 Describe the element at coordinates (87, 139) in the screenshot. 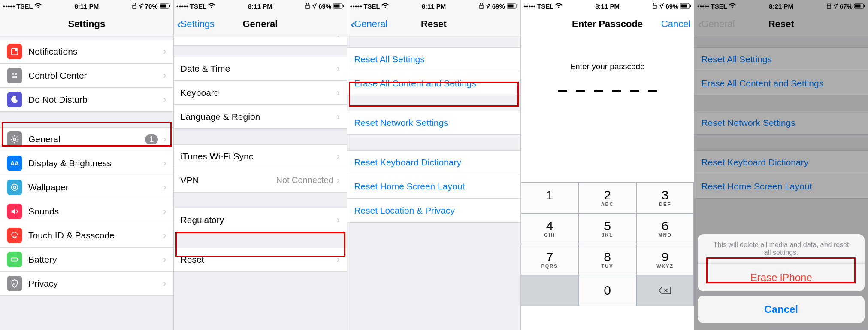

I see `cell-general: General 1 ›` at that location.